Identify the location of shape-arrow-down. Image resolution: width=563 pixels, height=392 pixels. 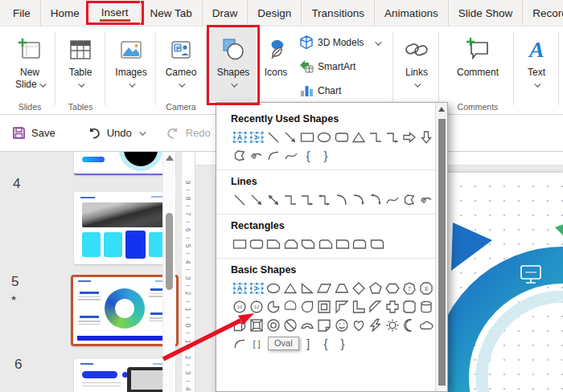
(426, 137).